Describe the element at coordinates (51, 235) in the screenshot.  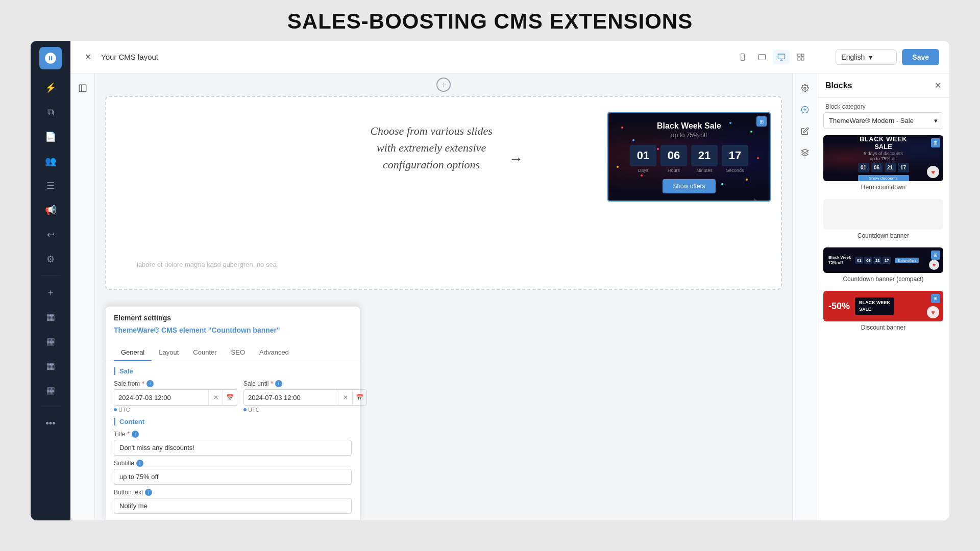
I see `sidebar-item-returns: ↩` at that location.